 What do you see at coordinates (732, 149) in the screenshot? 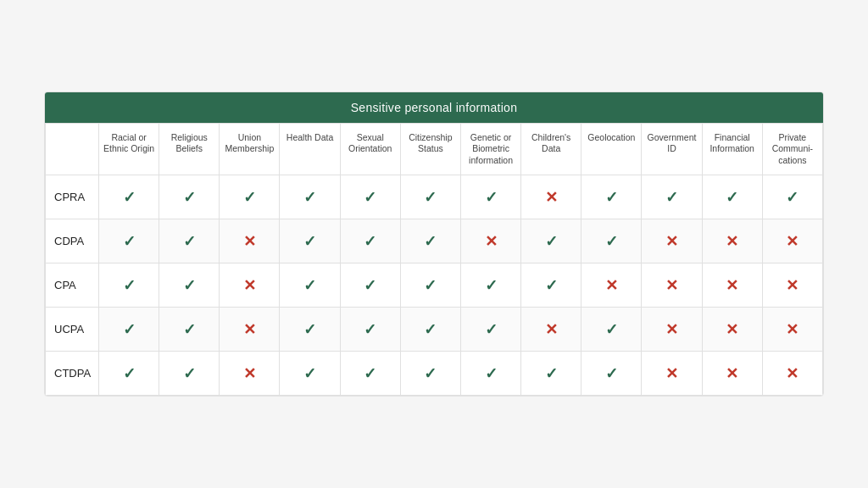
I see `col-header-financial: Financial Information` at bounding box center [732, 149].